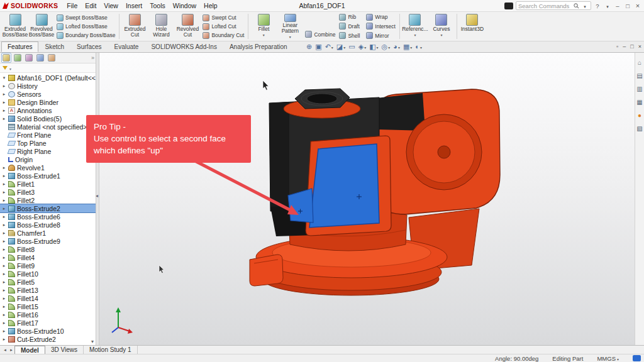 This screenshot has height=362, width=644. Describe the element at coordinates (97, 196) in the screenshot. I see `collapse-panel-icon` at that location.